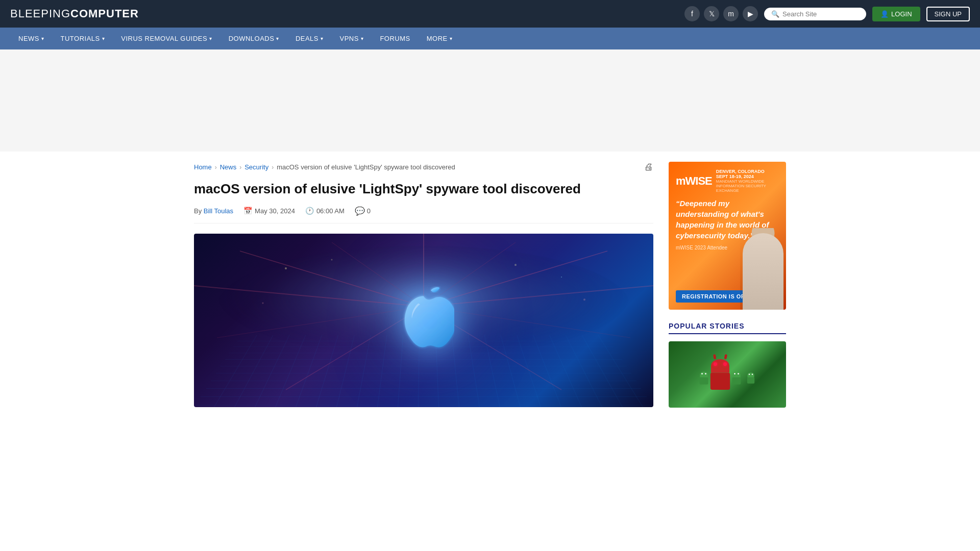  I want to click on search-bar: 🔍, so click(815, 14).